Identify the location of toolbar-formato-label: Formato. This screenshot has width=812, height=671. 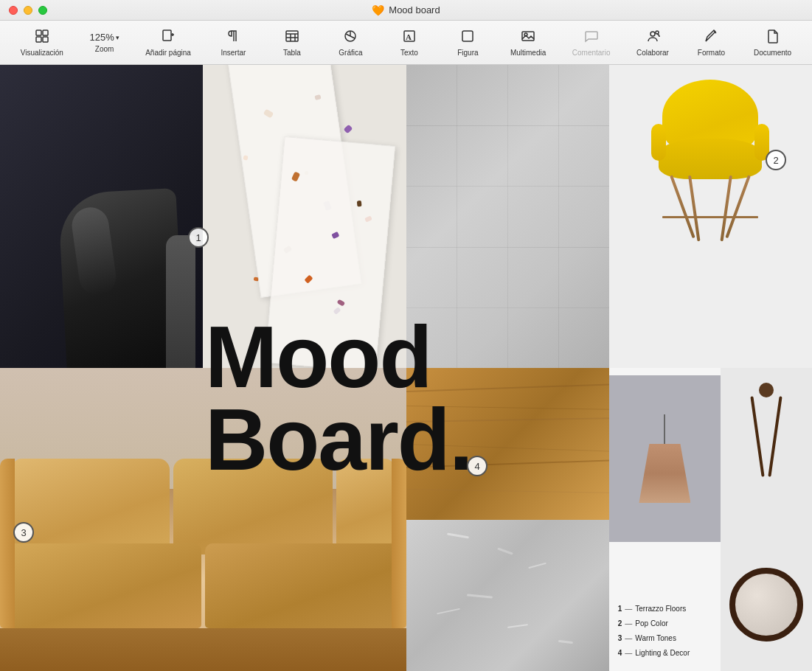
(711, 53).